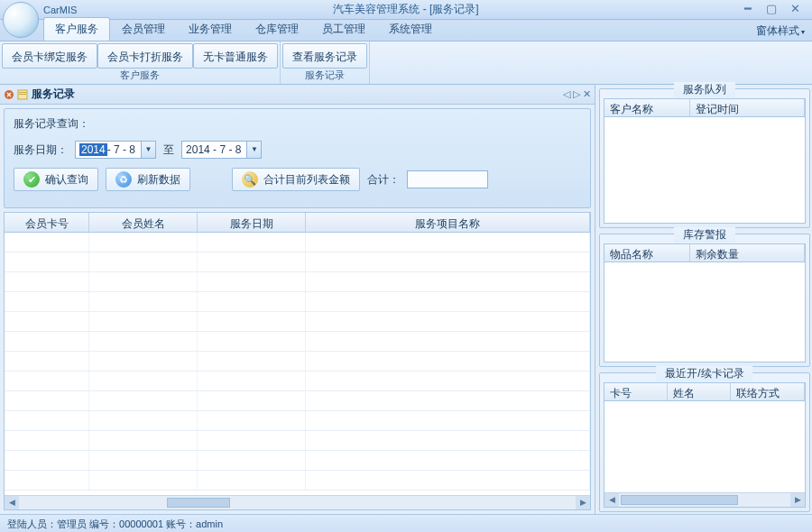 The width and height of the screenshot is (812, 532). Describe the element at coordinates (803, 32) in the screenshot. I see `chevron-down-icon: ▾` at that location.